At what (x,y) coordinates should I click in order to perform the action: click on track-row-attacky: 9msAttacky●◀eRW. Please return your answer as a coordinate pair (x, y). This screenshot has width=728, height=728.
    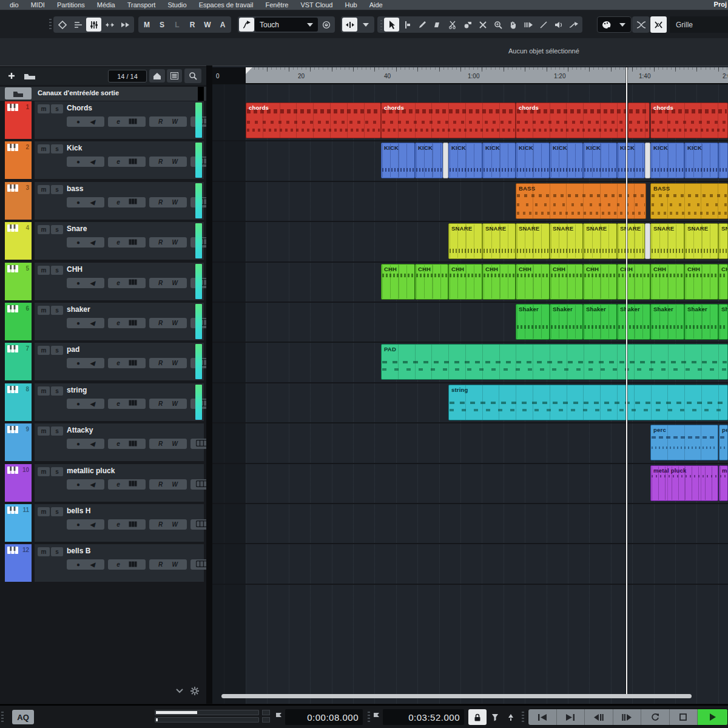
    Looking at the image, I should click on (103, 443).